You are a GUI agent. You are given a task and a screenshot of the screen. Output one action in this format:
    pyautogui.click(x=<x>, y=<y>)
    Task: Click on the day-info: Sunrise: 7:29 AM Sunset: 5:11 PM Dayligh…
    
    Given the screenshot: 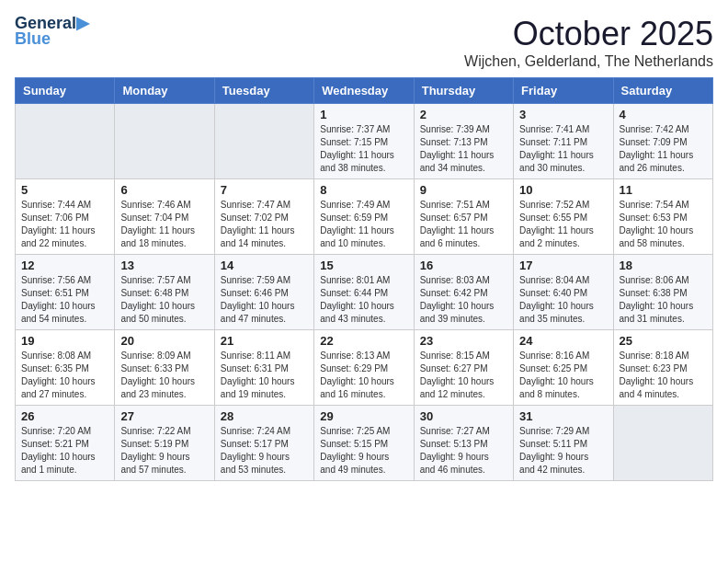 What is the action you would take?
    pyautogui.click(x=563, y=451)
    